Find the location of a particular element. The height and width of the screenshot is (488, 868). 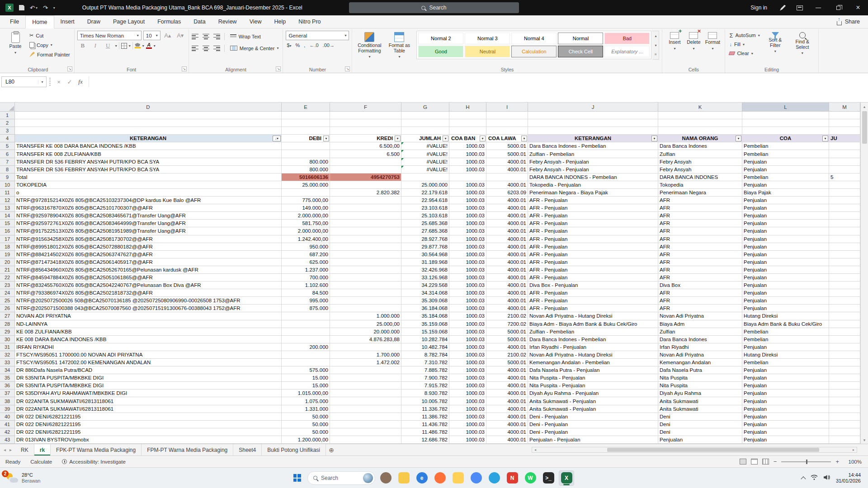

row-header-25: 25 is located at coordinates (7, 301).